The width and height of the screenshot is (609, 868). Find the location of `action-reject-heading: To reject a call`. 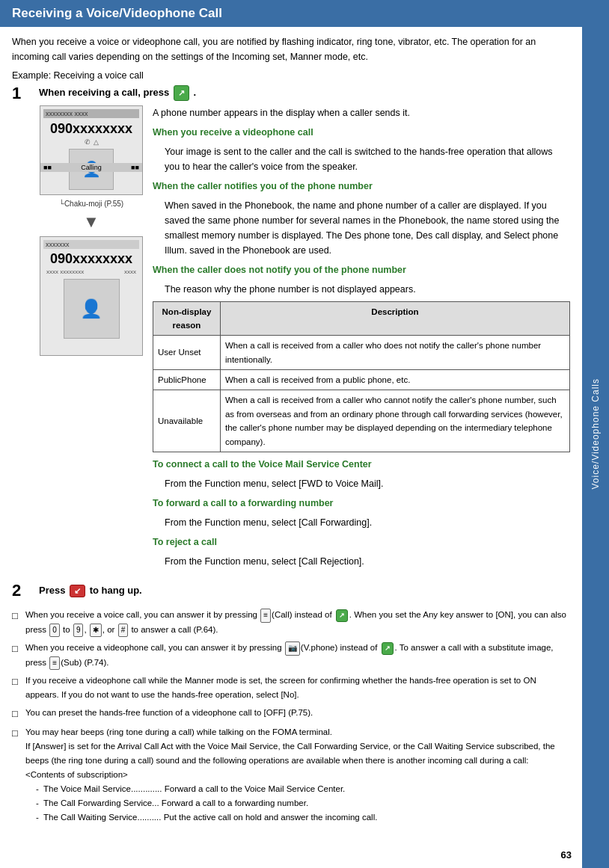

action-reject-heading: To reject a call is located at coordinates (361, 542).